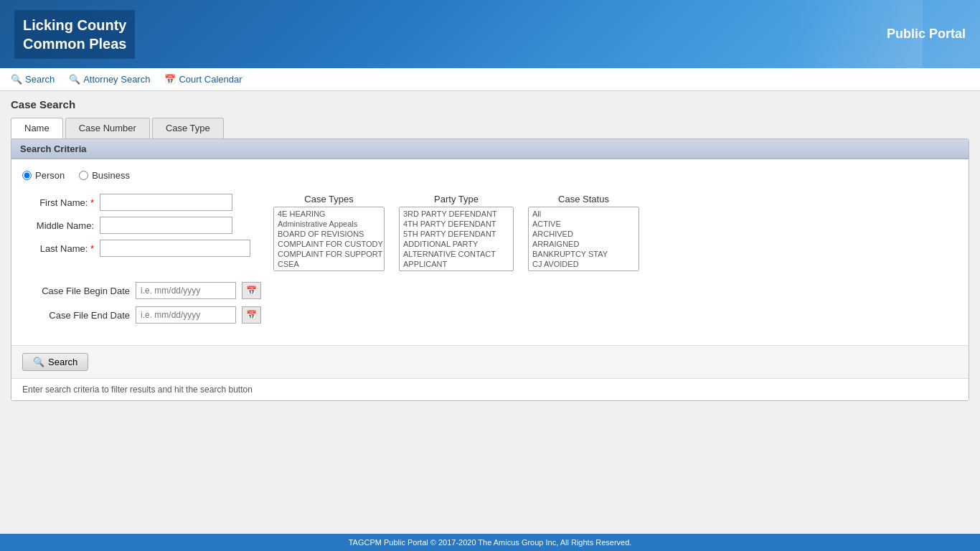 This screenshot has height=551, width=980. What do you see at coordinates (170, 79) in the screenshot?
I see `court-calendar-icon: 📅` at bounding box center [170, 79].